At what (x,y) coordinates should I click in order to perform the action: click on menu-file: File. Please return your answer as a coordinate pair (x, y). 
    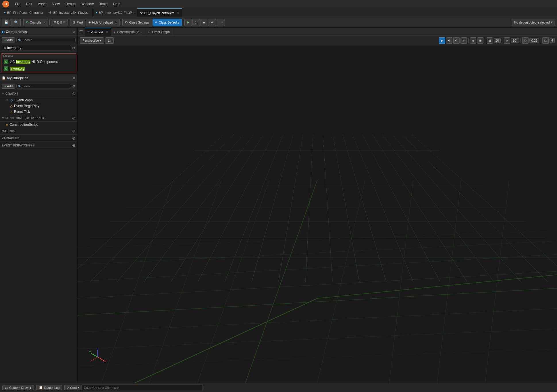
    Looking at the image, I should click on (18, 4).